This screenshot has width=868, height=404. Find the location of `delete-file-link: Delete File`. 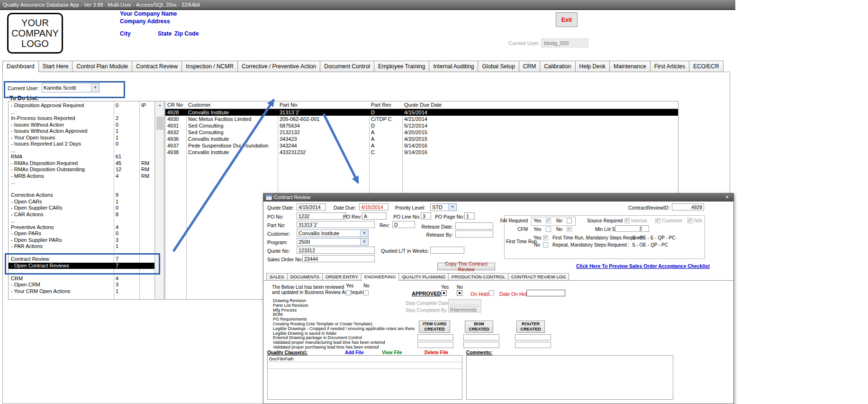

delete-file-link: Delete File is located at coordinates (436, 353).